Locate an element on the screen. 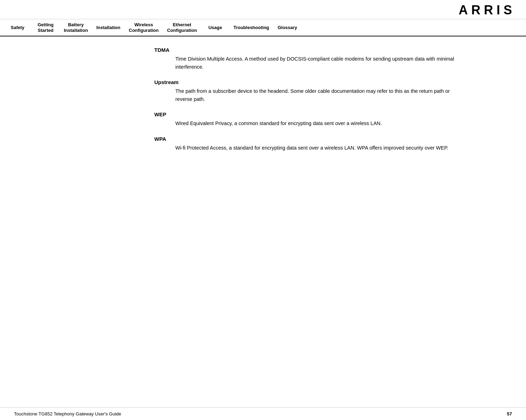 Image resolution: width=526 pixels, height=420 pixels. footer-page-number: 57 is located at coordinates (510, 414).